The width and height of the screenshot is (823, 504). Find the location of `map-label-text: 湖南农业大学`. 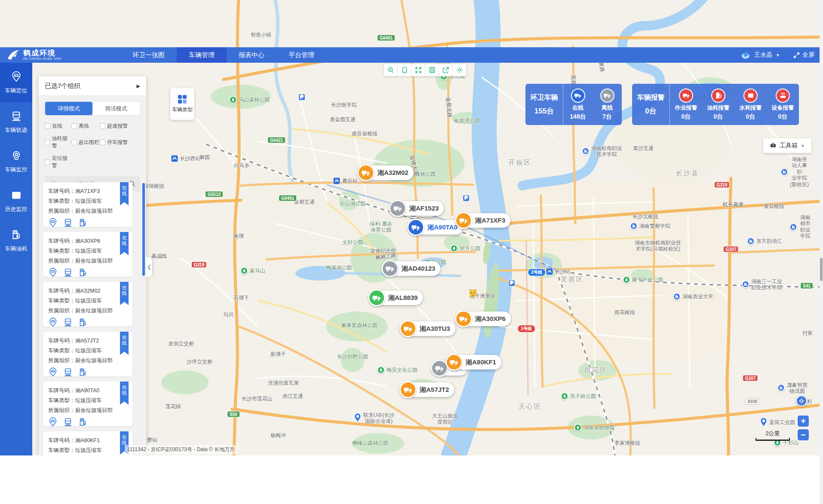

map-label-text: 湖南农业大学 is located at coordinates (698, 296).